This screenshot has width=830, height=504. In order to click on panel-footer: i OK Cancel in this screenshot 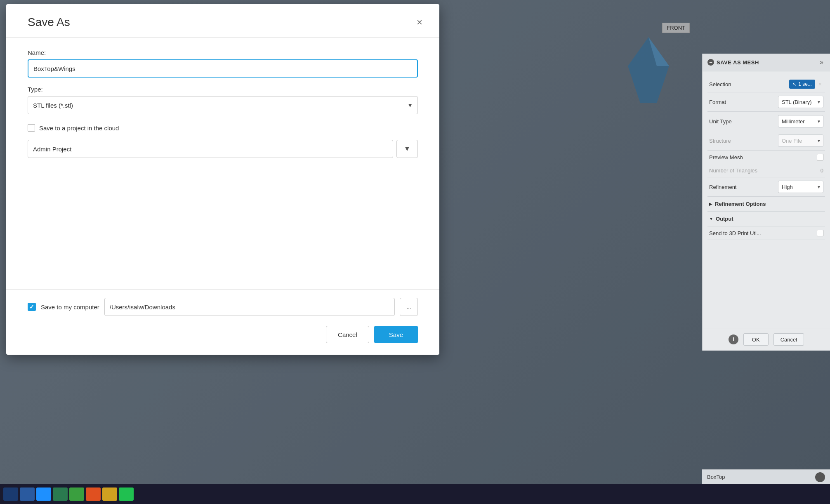, I will do `click(766, 339)`.